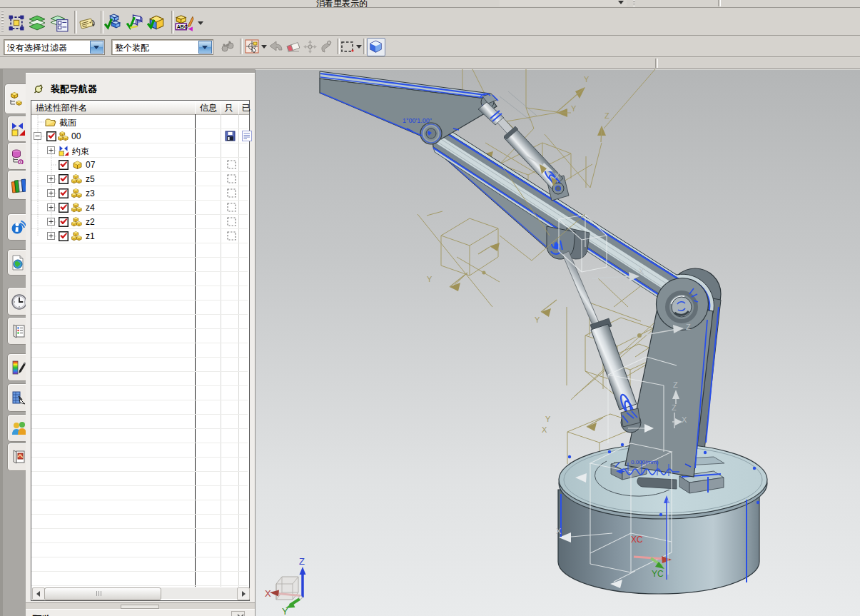 Image resolution: width=860 pixels, height=616 pixels. Describe the element at coordinates (637, 540) in the screenshot. I see `svg-text: XC` at that location.